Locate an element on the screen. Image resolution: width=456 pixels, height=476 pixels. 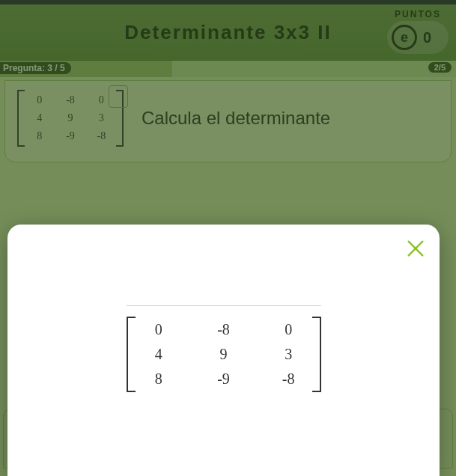
question-matrix-thumb: 0 -8 0 4 9 3 8 -9 -8 is located at coordinates (70, 118).